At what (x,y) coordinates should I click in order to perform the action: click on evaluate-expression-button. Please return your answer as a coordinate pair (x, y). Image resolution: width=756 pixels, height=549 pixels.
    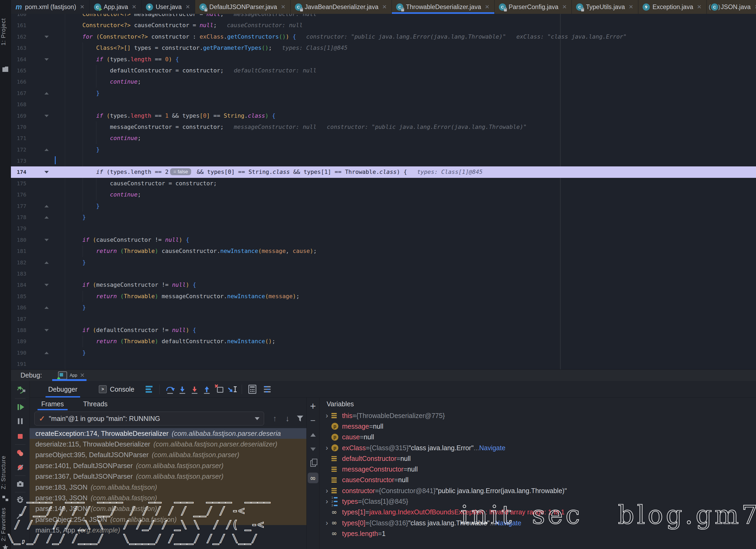
    Looking at the image, I should click on (252, 389).